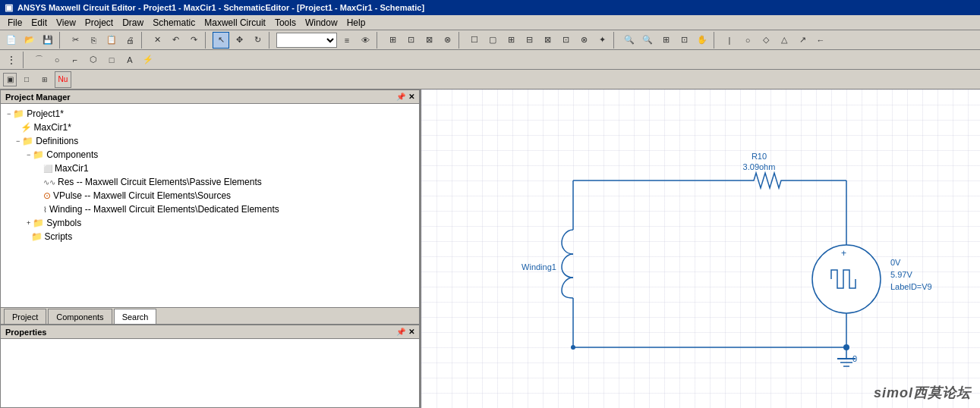 This screenshot has height=408, width=980. I want to click on toolbar-row-3: ▣ □ ⊞ Nu, so click(490, 80).